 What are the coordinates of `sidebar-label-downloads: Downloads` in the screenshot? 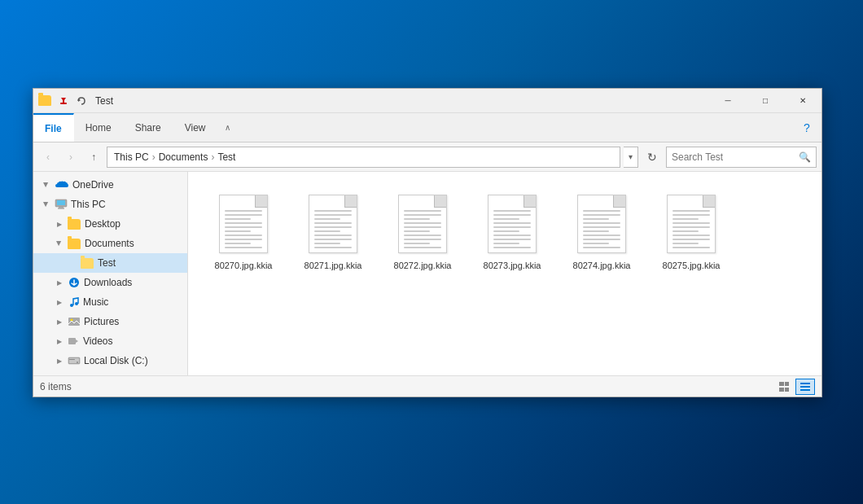 It's located at (107, 283).